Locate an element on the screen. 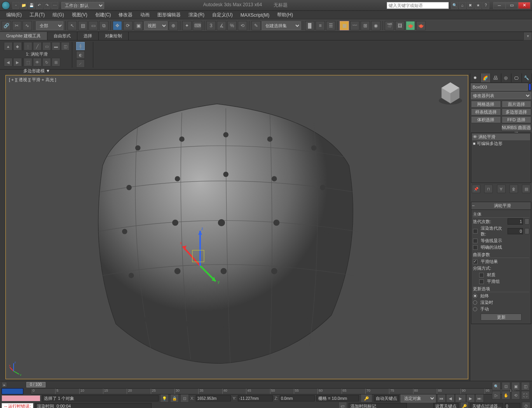 Image resolution: width=532 pixels, height=408 pixels. object-name-input is located at coordinates (499, 87).